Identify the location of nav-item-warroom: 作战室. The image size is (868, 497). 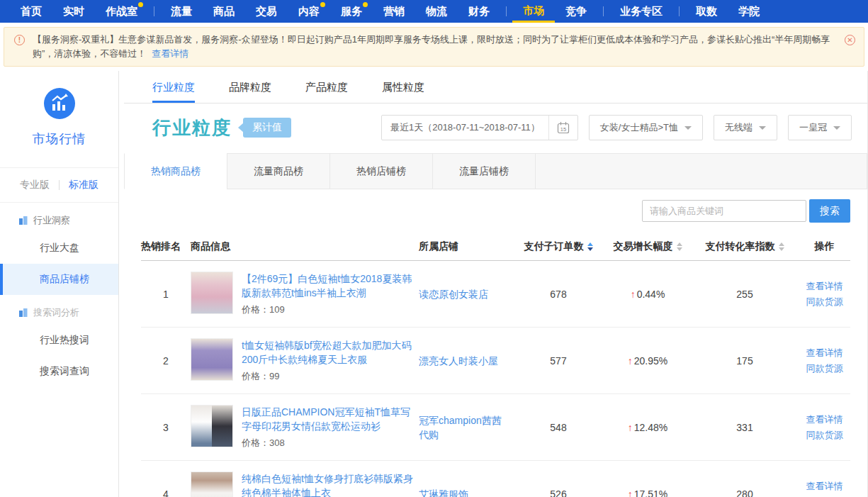
(122, 11).